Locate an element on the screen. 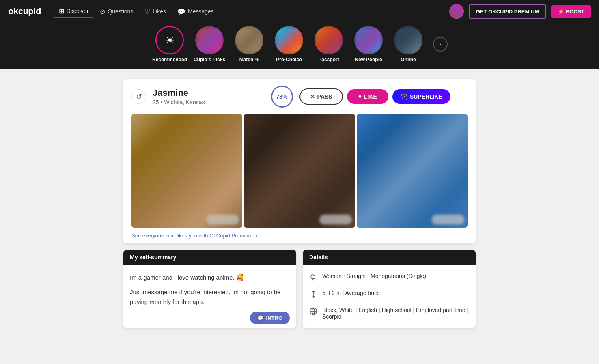  match-percentage: 78% is located at coordinates (282, 97).